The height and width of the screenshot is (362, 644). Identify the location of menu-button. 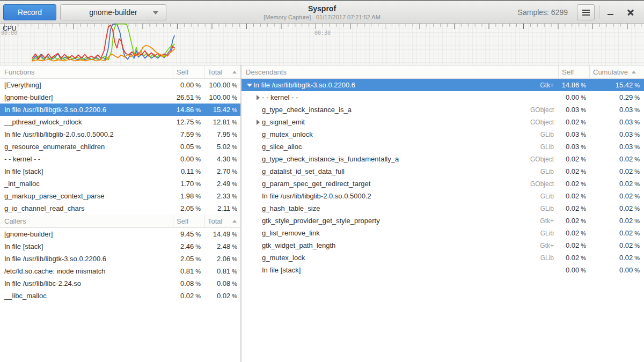
(586, 12).